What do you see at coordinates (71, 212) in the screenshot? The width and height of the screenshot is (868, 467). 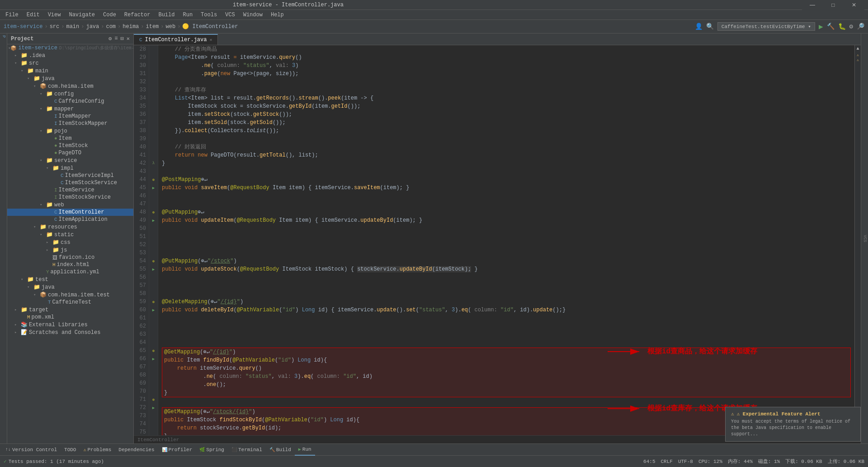 I see `tree-item-item-controller: C ItemController` at bounding box center [71, 212].